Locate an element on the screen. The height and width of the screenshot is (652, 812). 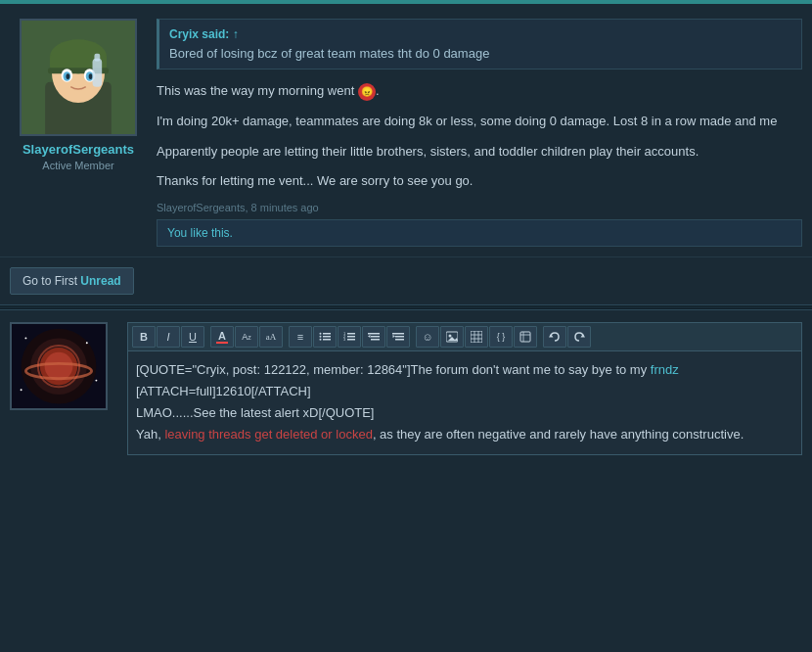
avatar is located at coordinates (78, 77).